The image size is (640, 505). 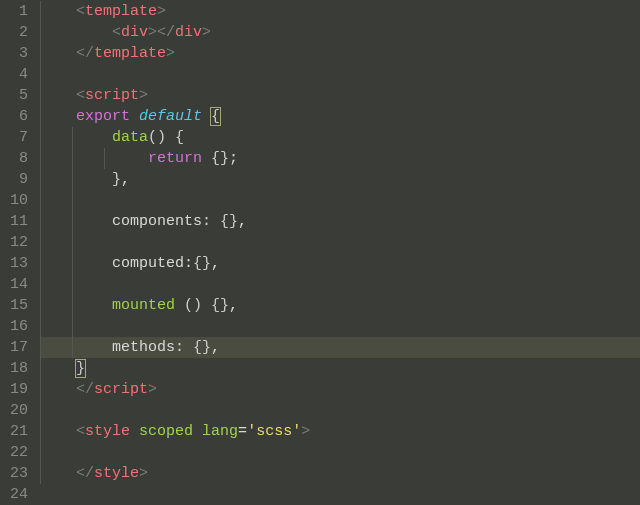 I want to click on token-string: 'scss', so click(x=274, y=432).